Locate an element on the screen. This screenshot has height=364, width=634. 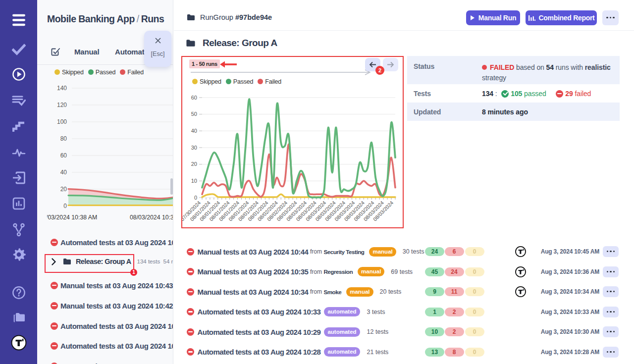
svg-text: 08/03/2024 10:39 AM is located at coordinates (152, 217).